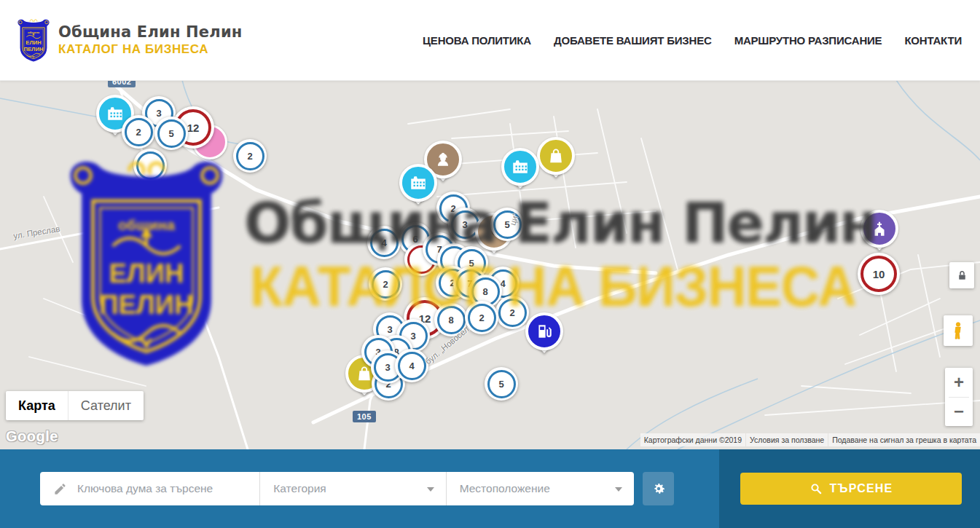 The height and width of the screenshot is (528, 980). What do you see at coordinates (809, 41) in the screenshot?
I see `nav-item-route-schedule: МАРШРУТНО РАЗПИСАНИЕ` at bounding box center [809, 41].